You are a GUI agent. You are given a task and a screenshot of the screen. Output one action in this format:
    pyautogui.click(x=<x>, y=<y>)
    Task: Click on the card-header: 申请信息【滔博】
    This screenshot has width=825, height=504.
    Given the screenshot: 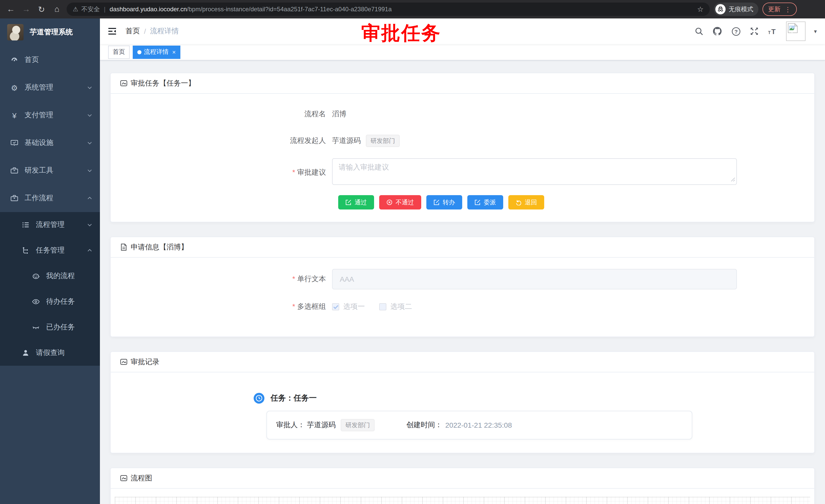 What is the action you would take?
    pyautogui.click(x=463, y=248)
    